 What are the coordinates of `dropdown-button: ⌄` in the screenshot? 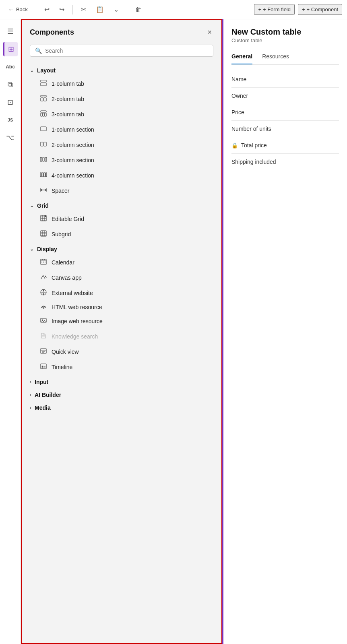 It's located at (116, 10).